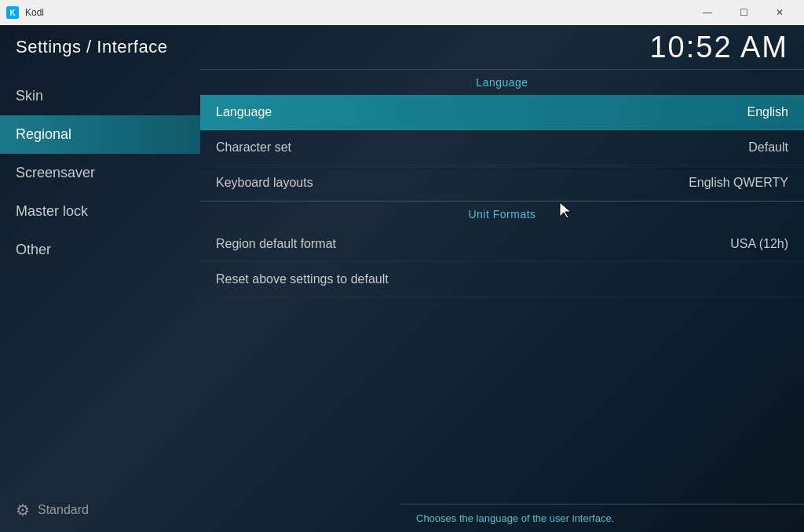 The height and width of the screenshot is (532, 804). What do you see at coordinates (707, 13) in the screenshot?
I see `minimize-button: —` at bounding box center [707, 13].